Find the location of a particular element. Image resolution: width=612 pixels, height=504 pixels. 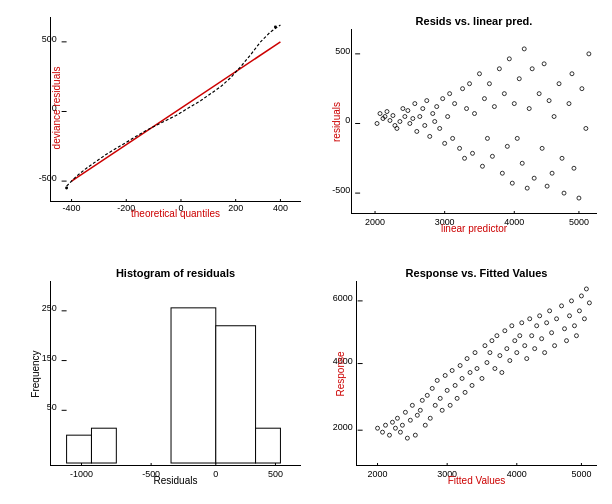

svg-text: 2000 is located at coordinates (343, 427).